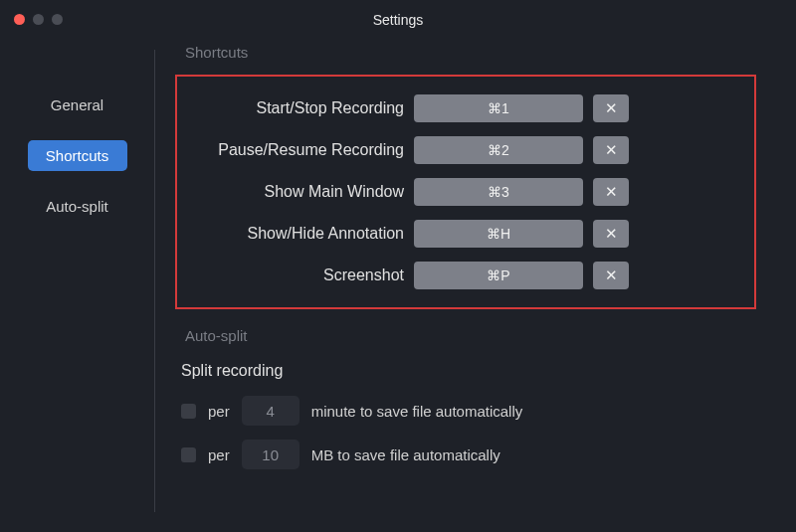 This screenshot has width=796, height=532. I want to click on mb-suffix: MB to save file automatically, so click(406, 455).